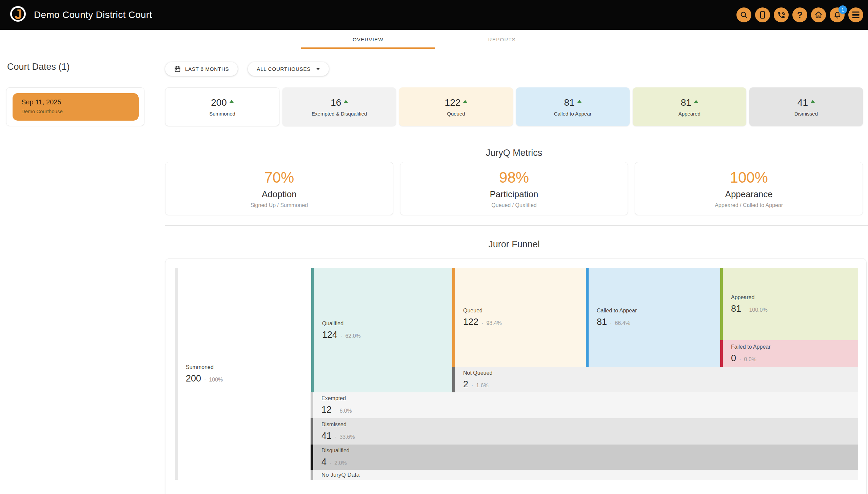 This screenshot has width=868, height=494. Describe the element at coordinates (514, 205) in the screenshot. I see `metric-sublabel: Queued / Qualified` at that location.